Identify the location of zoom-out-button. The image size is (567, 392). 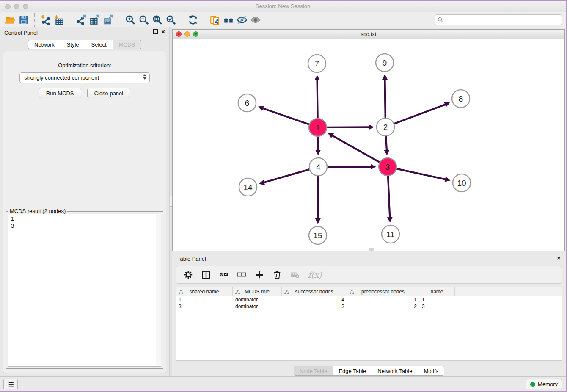
(144, 20).